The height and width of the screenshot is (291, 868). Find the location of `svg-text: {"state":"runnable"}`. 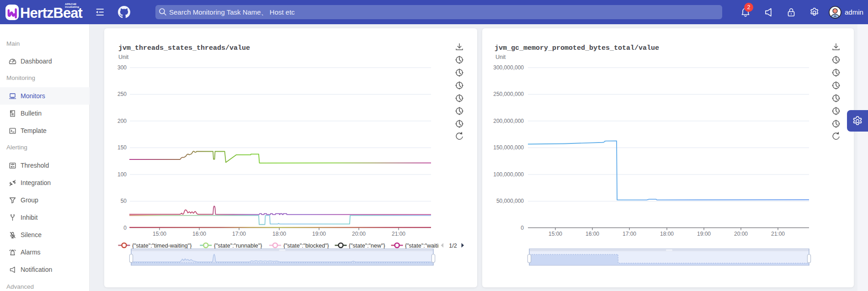

svg-text: {"state":"runnable"} is located at coordinates (238, 246).